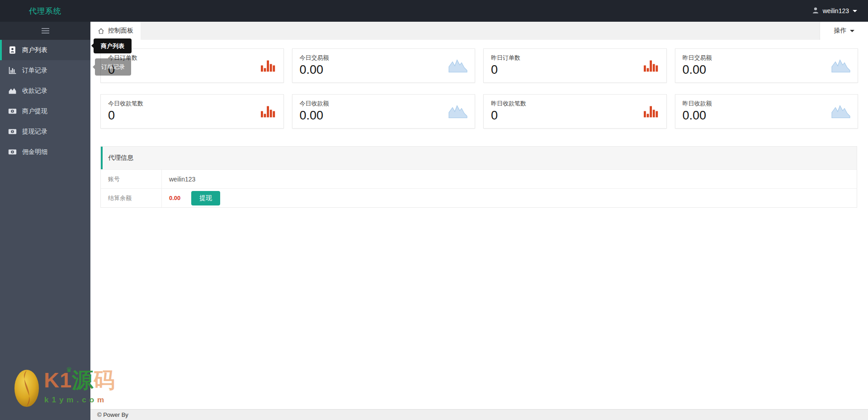 This screenshot has width=868, height=420. I want to click on stat-card-today-payment-count: 今日收款笔数 0, so click(192, 111).